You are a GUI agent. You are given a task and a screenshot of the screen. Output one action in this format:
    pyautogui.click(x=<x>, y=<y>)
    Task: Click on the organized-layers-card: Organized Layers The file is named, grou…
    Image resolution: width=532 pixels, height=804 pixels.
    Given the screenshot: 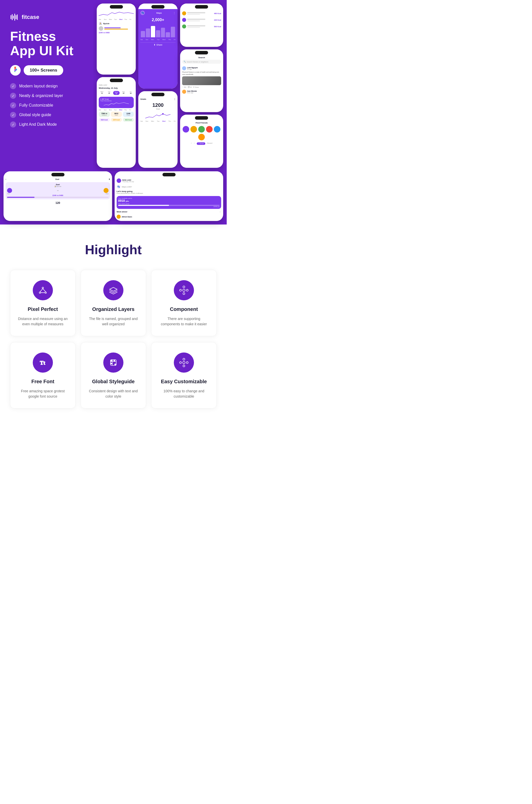 What is the action you would take?
    pyautogui.click(x=113, y=303)
    